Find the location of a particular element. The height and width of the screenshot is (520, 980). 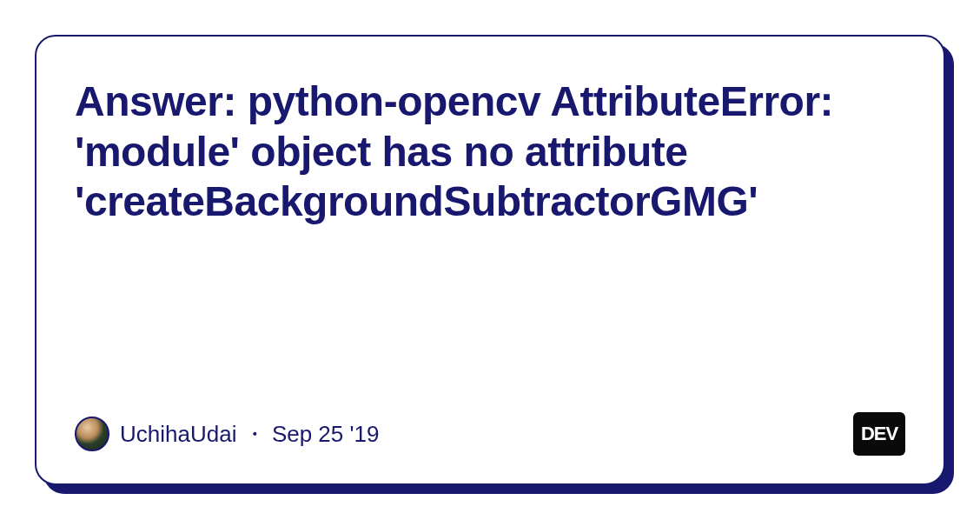

author-avatar is located at coordinates (92, 434).